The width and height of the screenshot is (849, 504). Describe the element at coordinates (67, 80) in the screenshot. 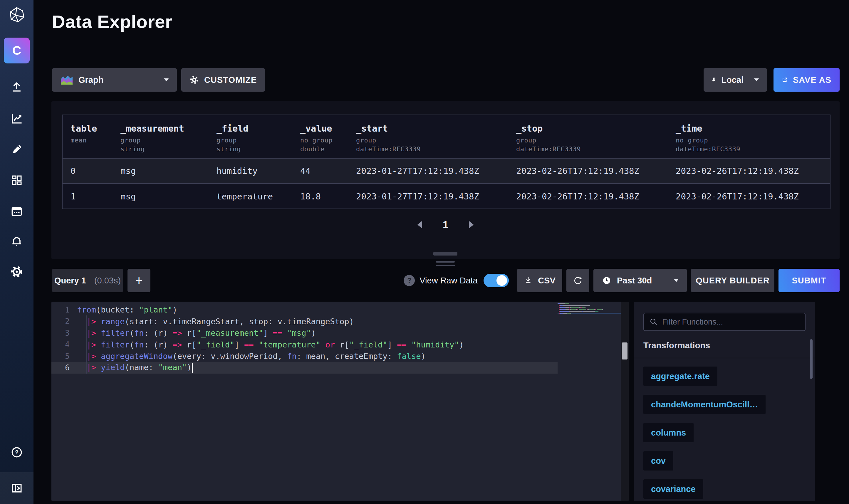

I see `area-chart-icon` at that location.